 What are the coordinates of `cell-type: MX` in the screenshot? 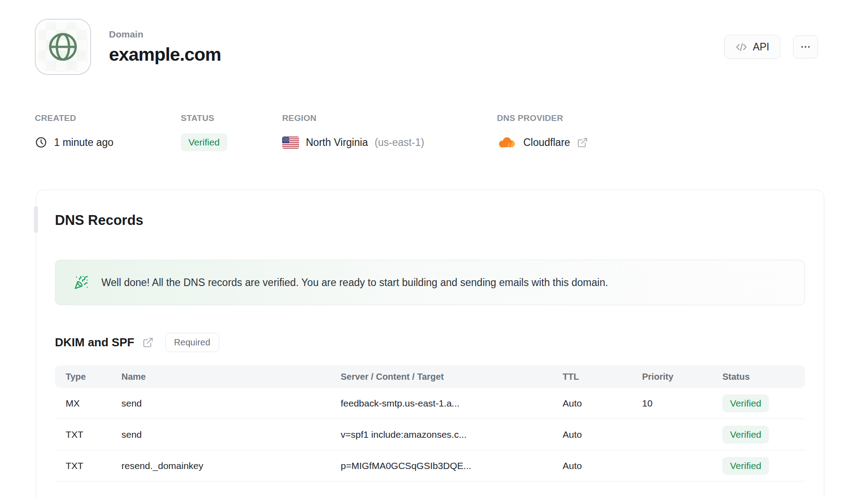 It's located at (94, 403).